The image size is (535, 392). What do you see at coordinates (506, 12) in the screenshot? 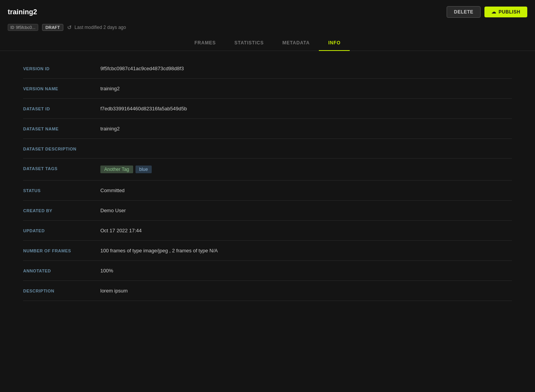
I see `publish-button: ☁ PUBLISH` at bounding box center [506, 12].